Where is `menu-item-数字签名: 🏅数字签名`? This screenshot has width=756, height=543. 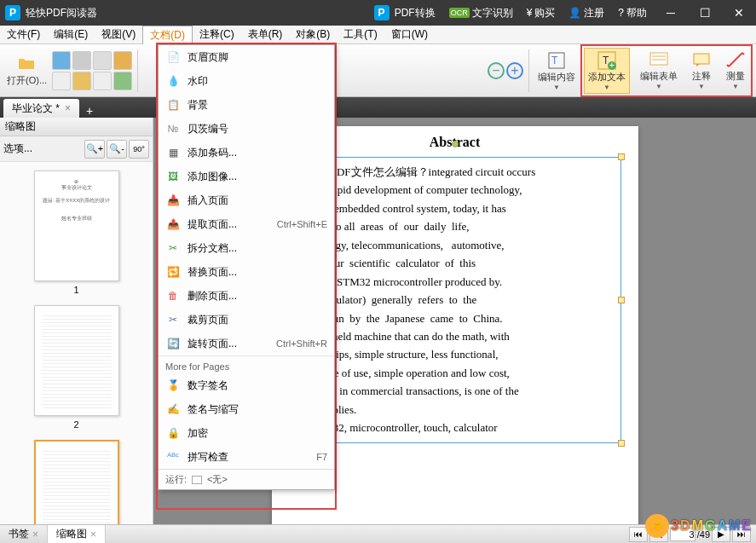 menu-item-数字签名: 🏅数字签名 is located at coordinates (246, 385).